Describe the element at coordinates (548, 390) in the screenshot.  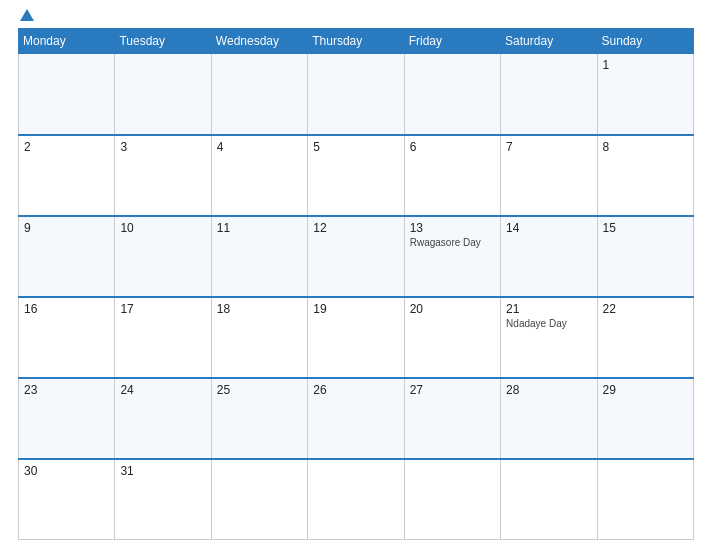
I see `day-number: 28` at that location.